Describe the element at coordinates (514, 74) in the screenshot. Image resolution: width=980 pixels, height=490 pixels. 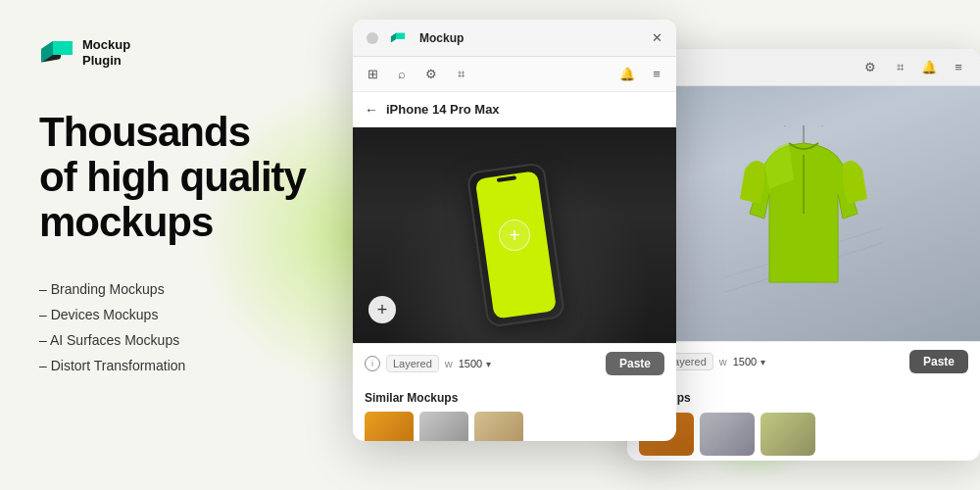
I see `front-toolbar: ⊞ ⌕ ⚙ ⌗ 🔔 ≡` at that location.